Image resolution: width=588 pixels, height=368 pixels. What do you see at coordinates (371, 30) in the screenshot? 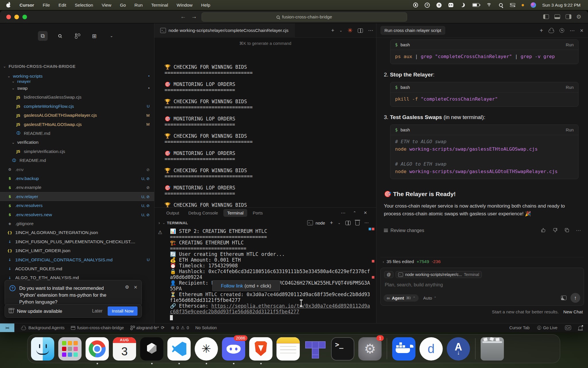
I see `editor-more-actions-icon: ⋯` at bounding box center [371, 30].